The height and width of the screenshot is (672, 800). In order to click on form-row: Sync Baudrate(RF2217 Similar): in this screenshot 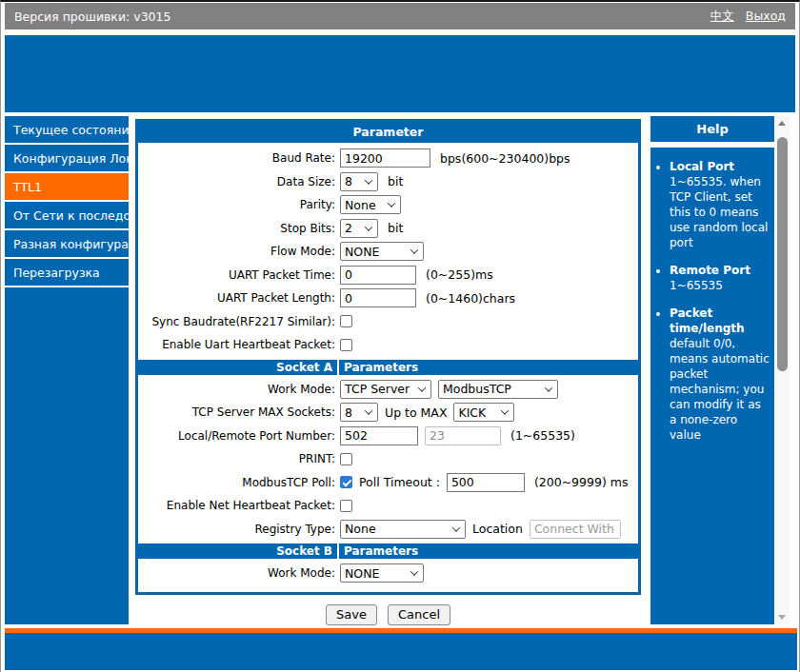, I will do `click(389, 322)`.